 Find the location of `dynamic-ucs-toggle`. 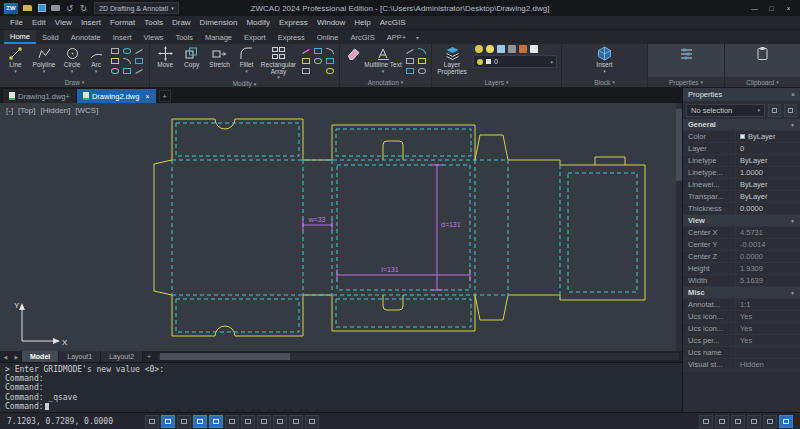

dynamic-ucs-toggle is located at coordinates (248, 422).